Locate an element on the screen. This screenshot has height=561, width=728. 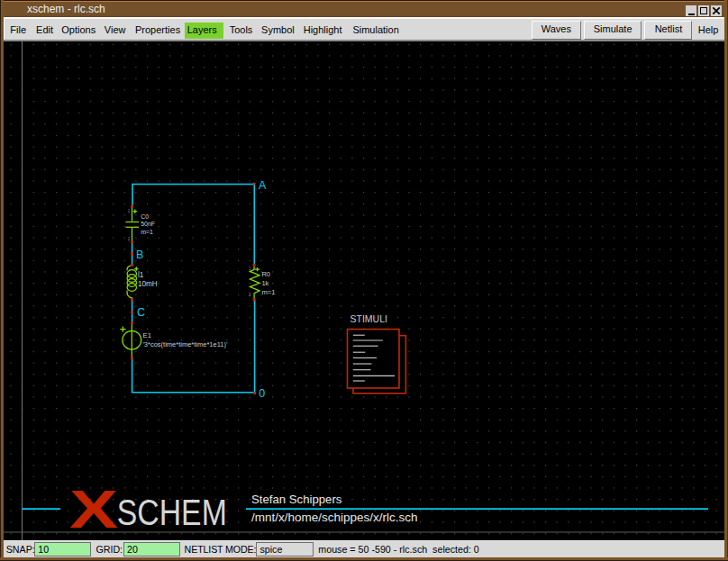
svg-text: '3*cos(time*time*time*1e11)' is located at coordinates (186, 344).